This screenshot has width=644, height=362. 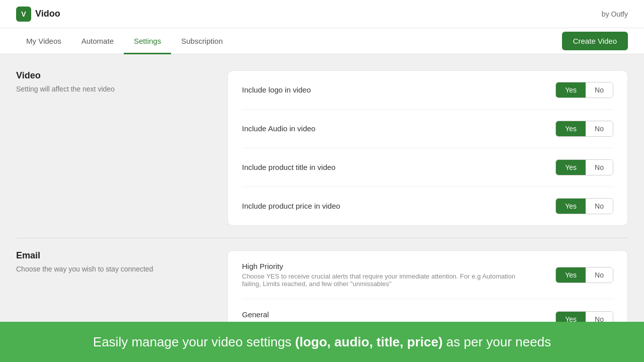 What do you see at coordinates (98, 41) in the screenshot?
I see `tab-automate: Automate` at bounding box center [98, 41].